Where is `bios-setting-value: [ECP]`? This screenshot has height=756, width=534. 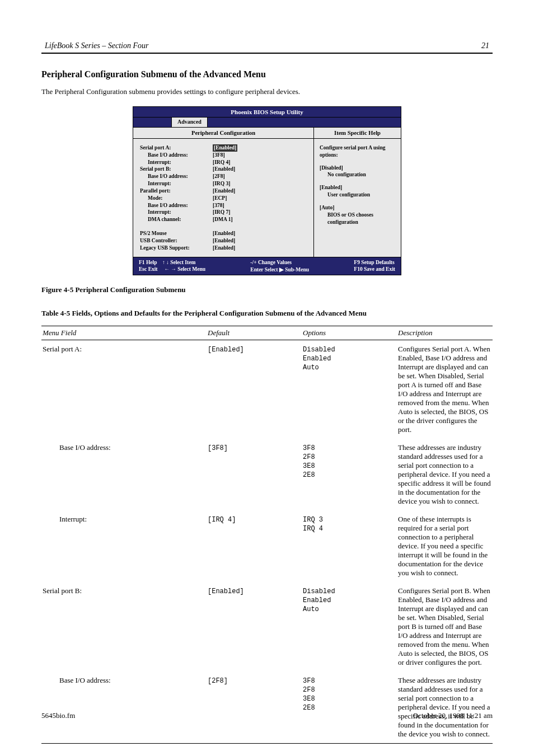
bios-setting-value: [ECP] is located at coordinates (219, 198).